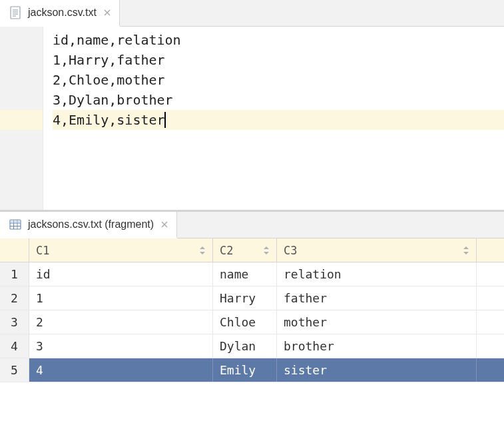 This screenshot has width=504, height=435. What do you see at coordinates (278, 80) in the screenshot?
I see `code-line: 2,Chloe,mother` at bounding box center [278, 80].